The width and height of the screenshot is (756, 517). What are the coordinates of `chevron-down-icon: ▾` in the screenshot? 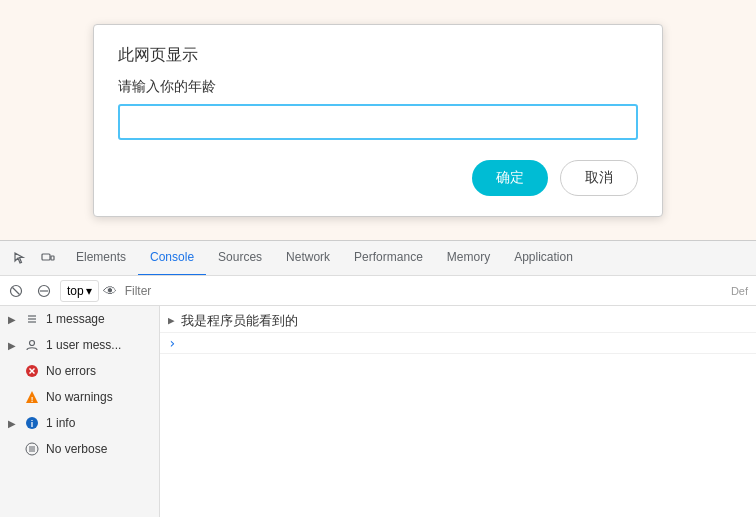 It's located at (89, 291).